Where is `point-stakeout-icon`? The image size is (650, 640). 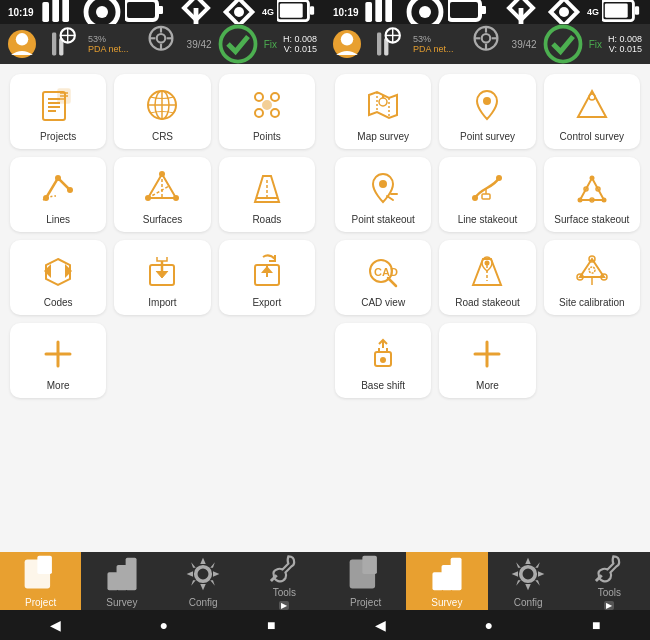 point-stakeout-icon is located at coordinates (383, 188).